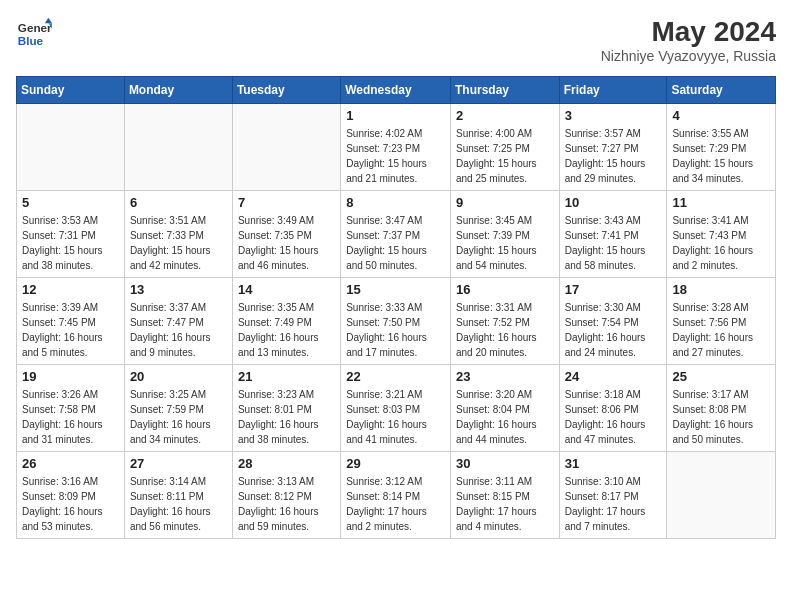 The height and width of the screenshot is (612, 792). What do you see at coordinates (613, 408) in the screenshot?
I see `calendar-cell: 24Sunrise: 3:18 AM Sunset: 8:06 PM Dayli…` at bounding box center [613, 408].